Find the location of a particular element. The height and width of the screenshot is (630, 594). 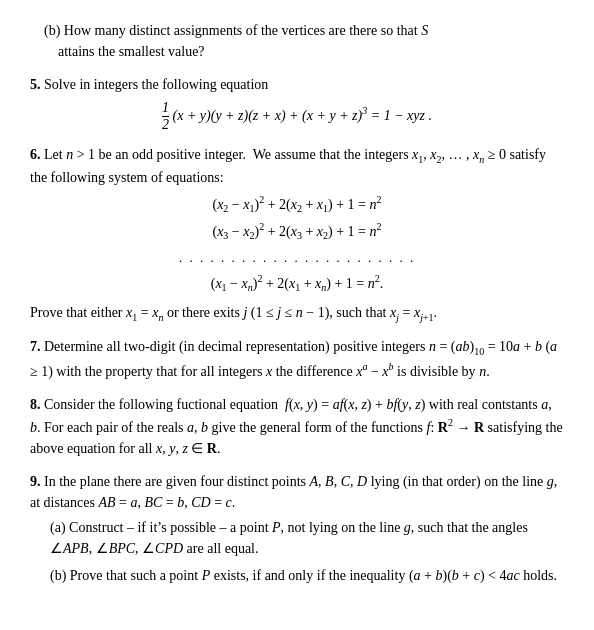

problem-9-number: 9. is located at coordinates (36, 482).